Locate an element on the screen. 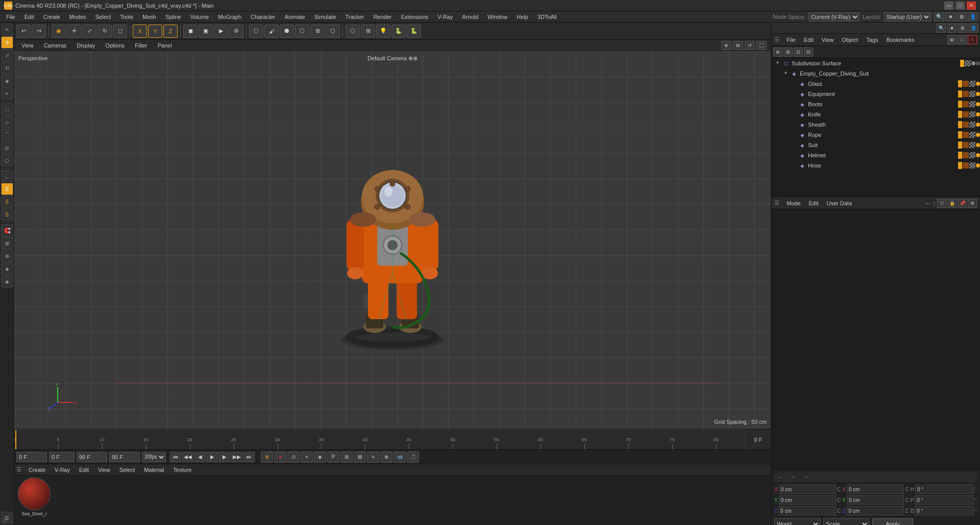 This screenshot has height=525, width=980. prev-frame-btn: ◀◀ is located at coordinates (188, 457).